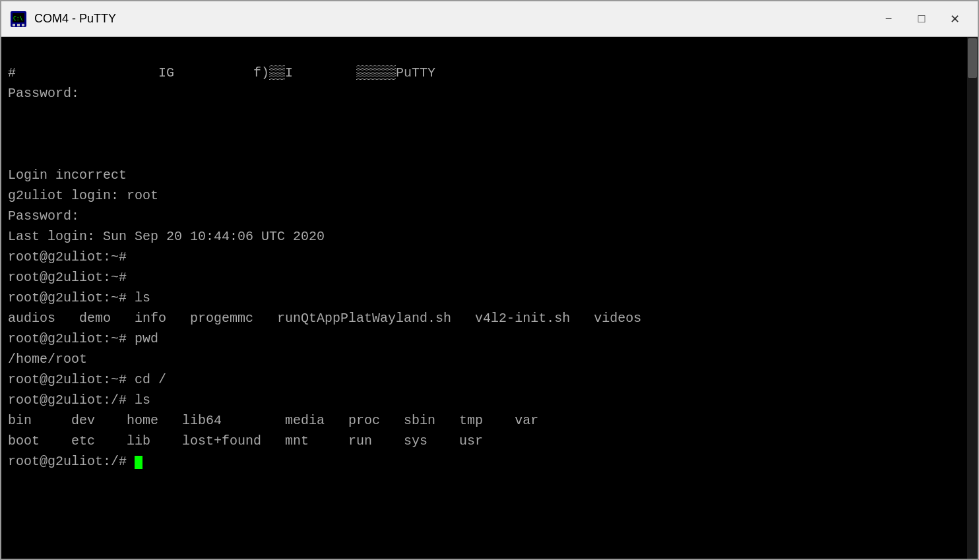 The height and width of the screenshot is (560, 979). Describe the element at coordinates (222, 83) in the screenshot. I see `terminal-line-garbled: # IG f)▒▒I ▒▒▒▒▒PuTTY Password:` at that location.